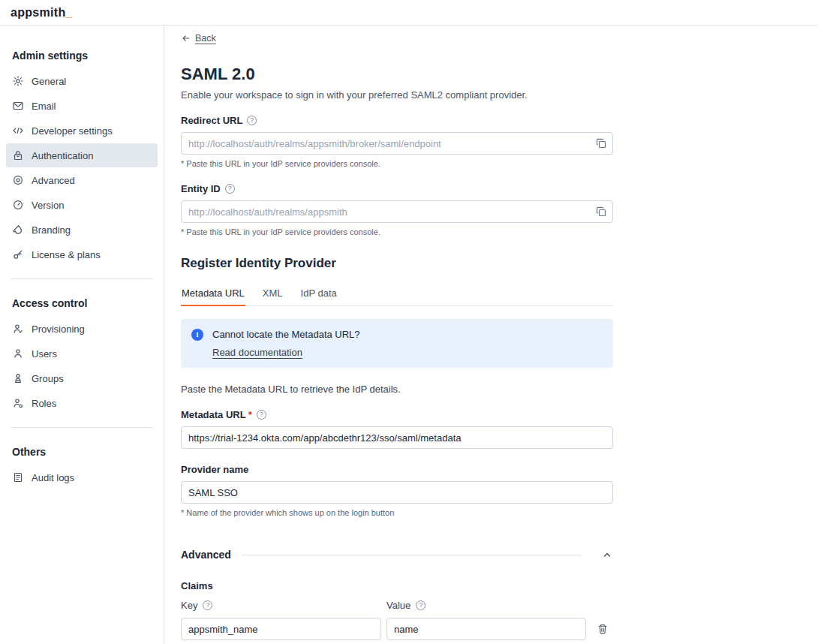 This screenshot has width=818, height=644. Describe the element at coordinates (18, 329) in the screenshot. I see `user-check-icon` at that location.